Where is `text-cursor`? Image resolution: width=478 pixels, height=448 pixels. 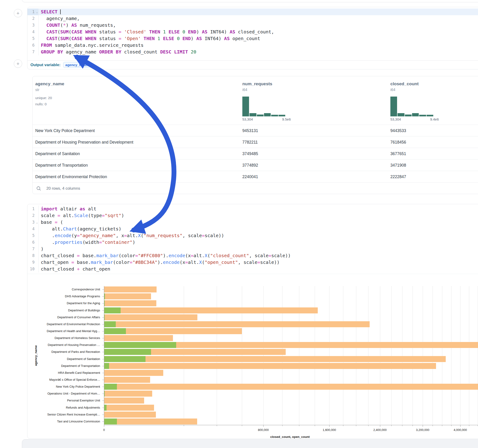
text-cursor is located at coordinates (60, 12).